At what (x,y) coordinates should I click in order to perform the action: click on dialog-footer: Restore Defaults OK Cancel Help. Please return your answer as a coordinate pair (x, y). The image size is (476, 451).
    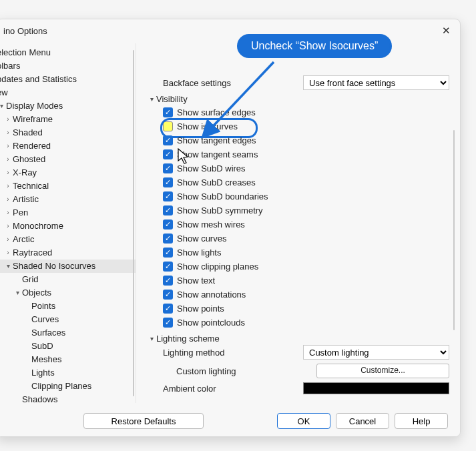
    Looking at the image, I should click on (230, 421).